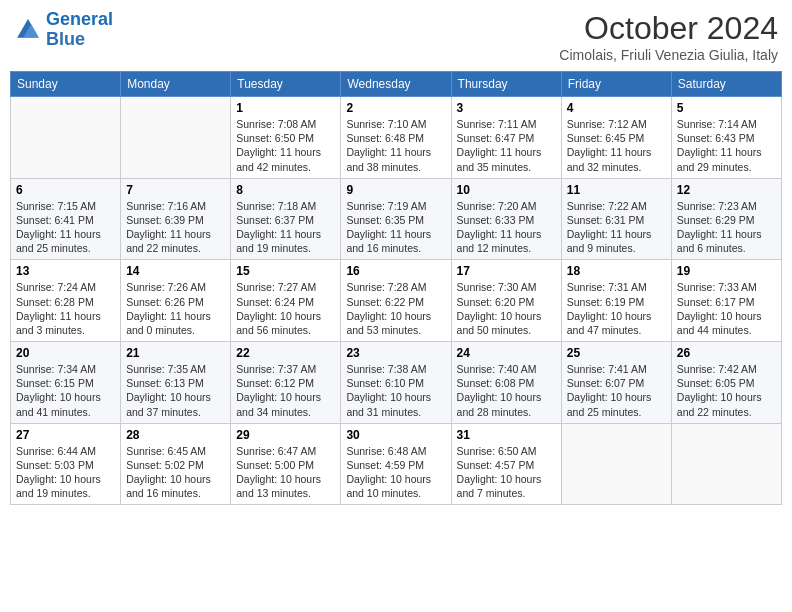 The height and width of the screenshot is (612, 792). Describe the element at coordinates (506, 84) in the screenshot. I see `column-header-thursday: Thursday` at that location.